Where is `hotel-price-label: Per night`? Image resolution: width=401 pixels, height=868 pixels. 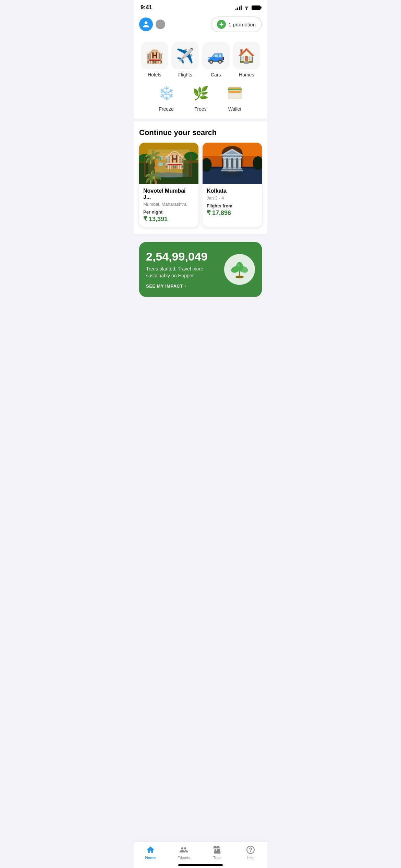 hotel-price-label: Per night is located at coordinates (169, 212).